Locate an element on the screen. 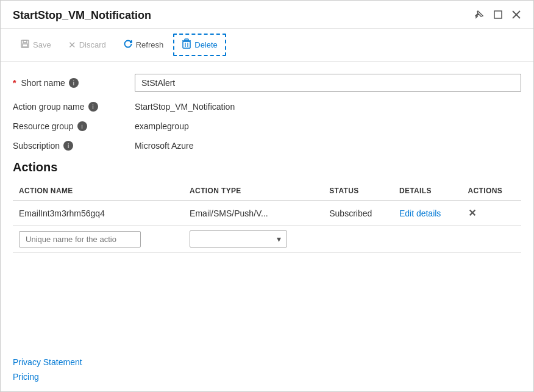  delete-button: Delete is located at coordinates (200, 45).